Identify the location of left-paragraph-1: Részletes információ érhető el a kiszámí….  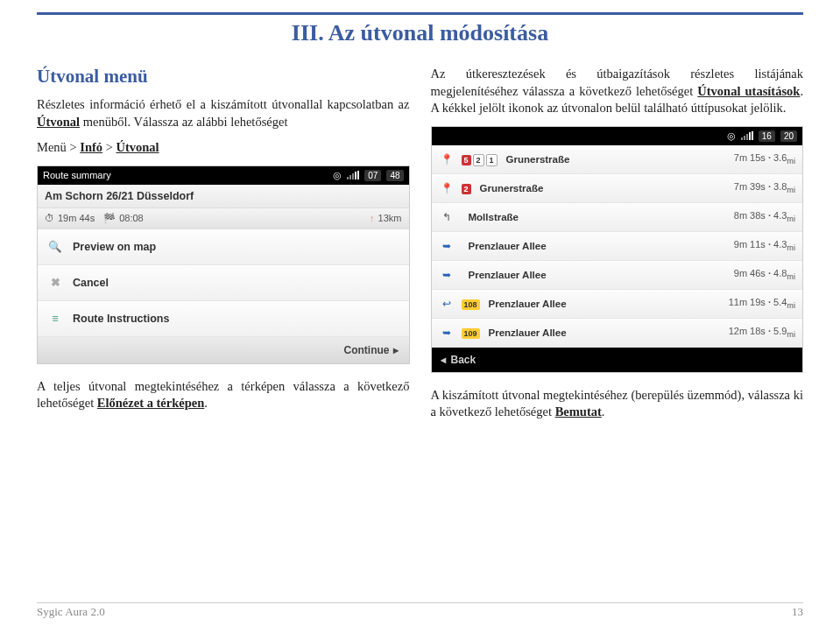
(223, 114).